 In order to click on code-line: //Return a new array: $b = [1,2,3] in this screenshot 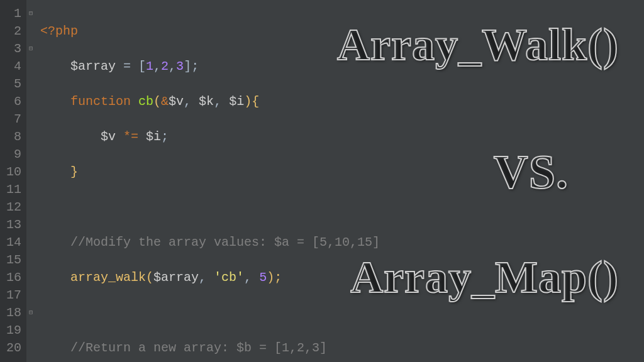, I will do `click(221, 348)`.